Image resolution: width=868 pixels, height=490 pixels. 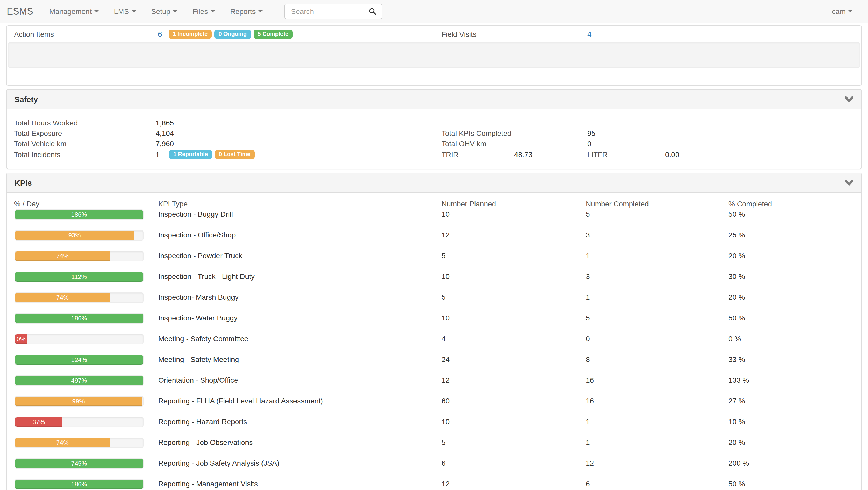 I want to click on nav-item-files: Files, so click(x=204, y=11).